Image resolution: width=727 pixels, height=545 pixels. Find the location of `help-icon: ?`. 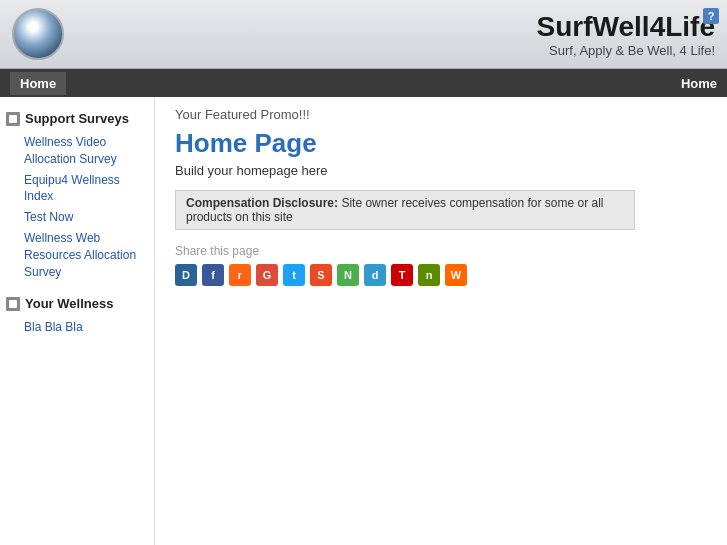

help-icon: ? is located at coordinates (711, 16).